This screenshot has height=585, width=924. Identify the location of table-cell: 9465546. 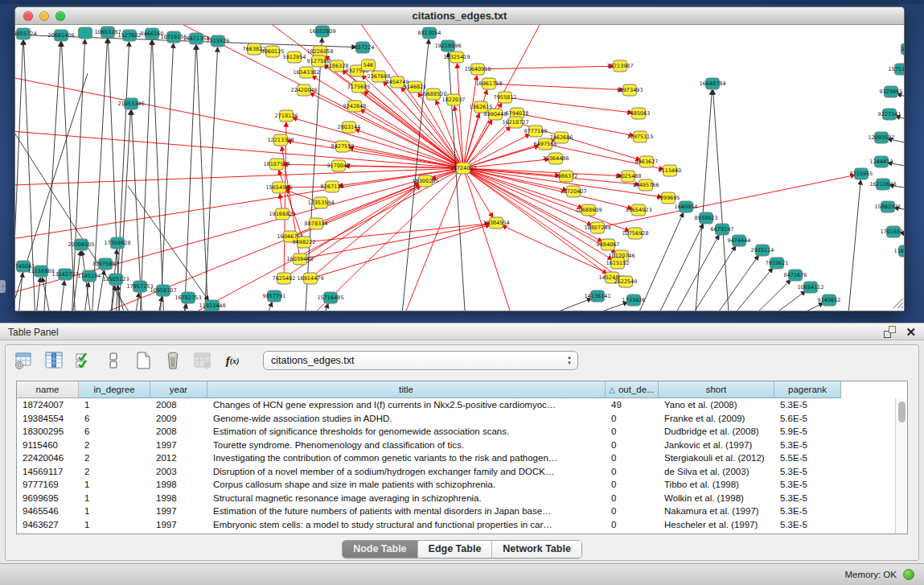
(48, 512).